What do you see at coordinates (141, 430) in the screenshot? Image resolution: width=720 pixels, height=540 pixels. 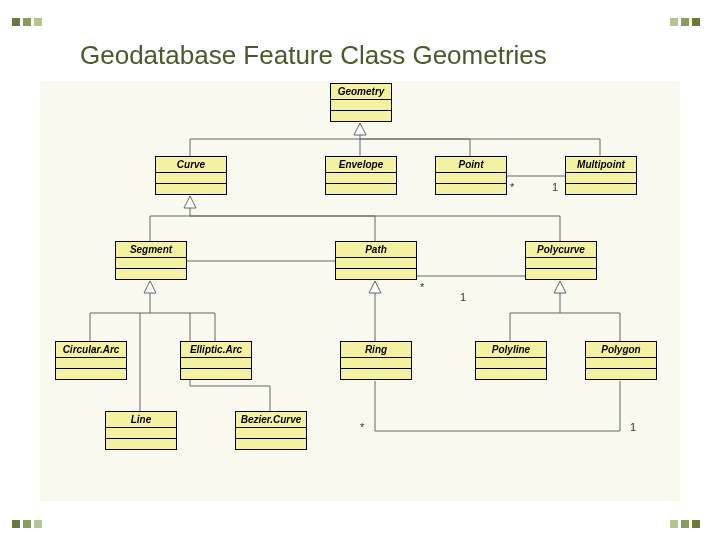 I see `class-line: Line` at bounding box center [141, 430].